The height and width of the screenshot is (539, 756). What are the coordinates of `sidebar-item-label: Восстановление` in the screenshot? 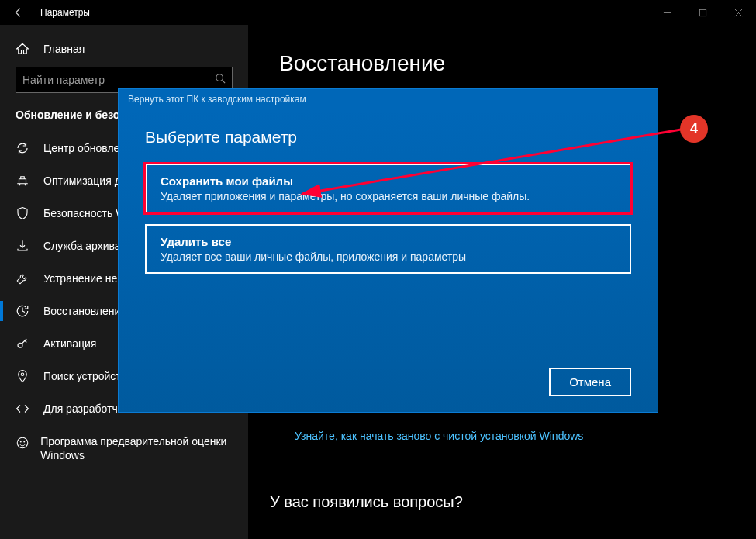 It's located at (85, 311).